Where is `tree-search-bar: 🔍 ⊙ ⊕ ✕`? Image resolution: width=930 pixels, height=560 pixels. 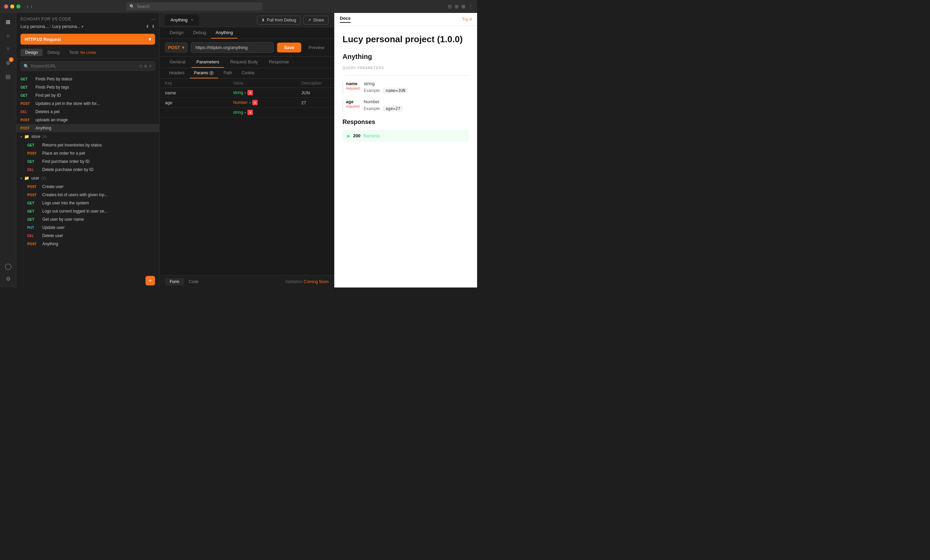 tree-search-bar: 🔍 ⊙ ⊕ ✕ is located at coordinates (88, 66).